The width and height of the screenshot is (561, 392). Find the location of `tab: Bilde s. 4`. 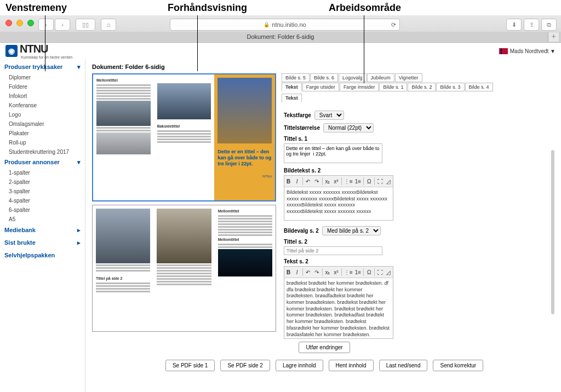

tab: Bilde s. 4 is located at coordinates (479, 87).